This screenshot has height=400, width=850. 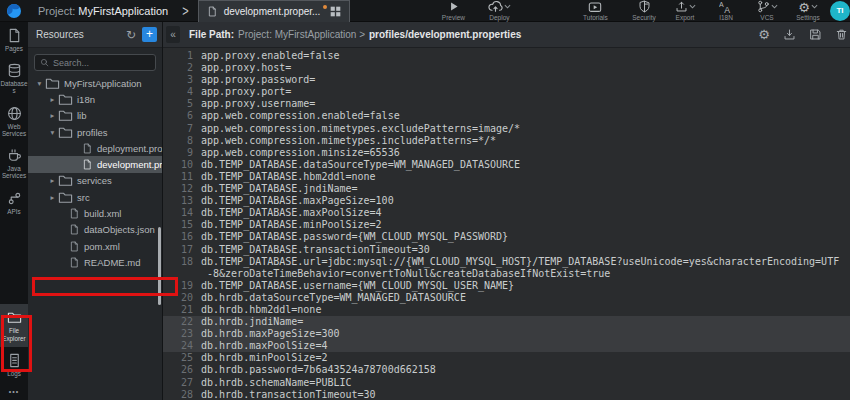 What do you see at coordinates (14, 163) in the screenshot?
I see `sidebar-item-java-services: Java Services` at bounding box center [14, 163].